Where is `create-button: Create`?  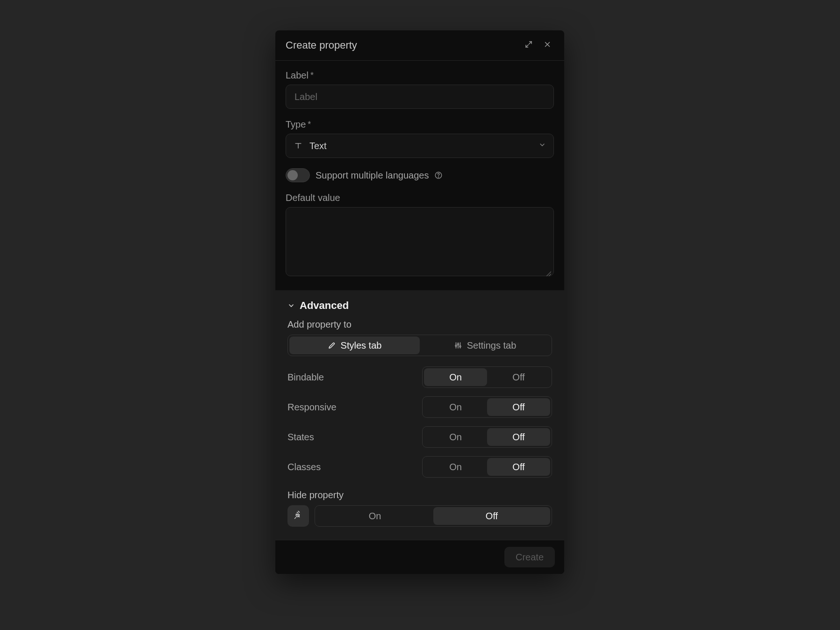 create-button: Create is located at coordinates (530, 557).